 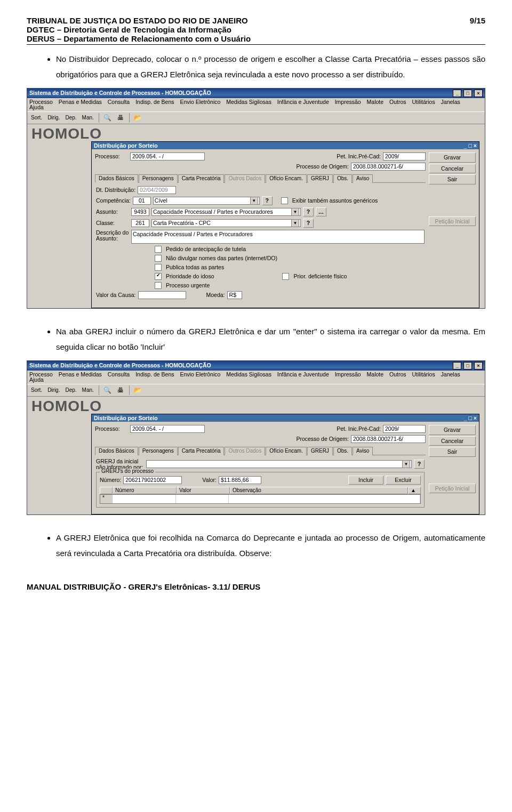 I want to click on gravar-button-2: Gravar, so click(x=452, y=430).